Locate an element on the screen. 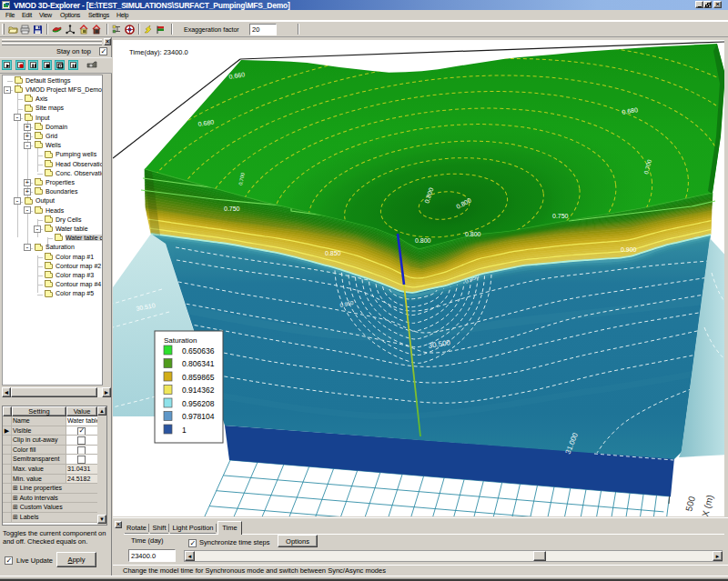  svg-text: 1 is located at coordinates (184, 430).